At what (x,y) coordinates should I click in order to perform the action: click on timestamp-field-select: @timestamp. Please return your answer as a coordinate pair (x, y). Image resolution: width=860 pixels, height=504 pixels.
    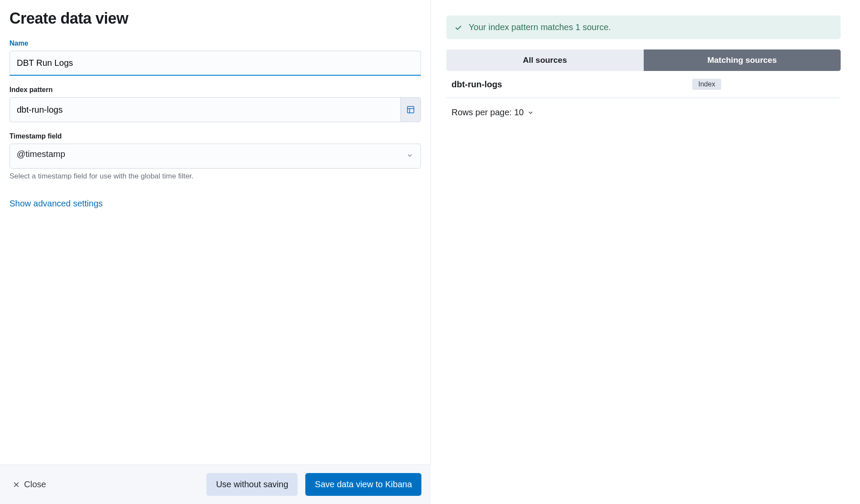
    Looking at the image, I should click on (215, 156).